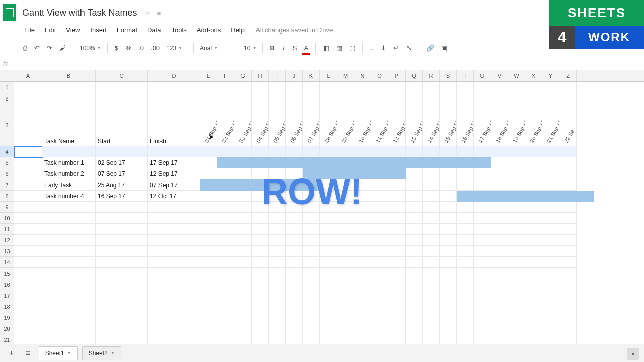 This screenshot has height=362, width=644. What do you see at coordinates (10, 13) in the screenshot?
I see `sheets-logo-icon` at bounding box center [10, 13].